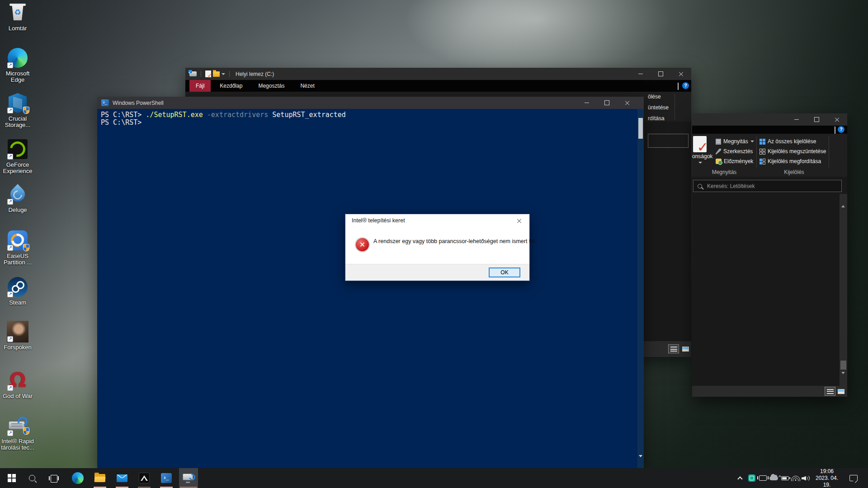  What do you see at coordinates (18, 17) in the screenshot?
I see `desktop-icon-recycle-bin: Lomtár` at bounding box center [18, 17].